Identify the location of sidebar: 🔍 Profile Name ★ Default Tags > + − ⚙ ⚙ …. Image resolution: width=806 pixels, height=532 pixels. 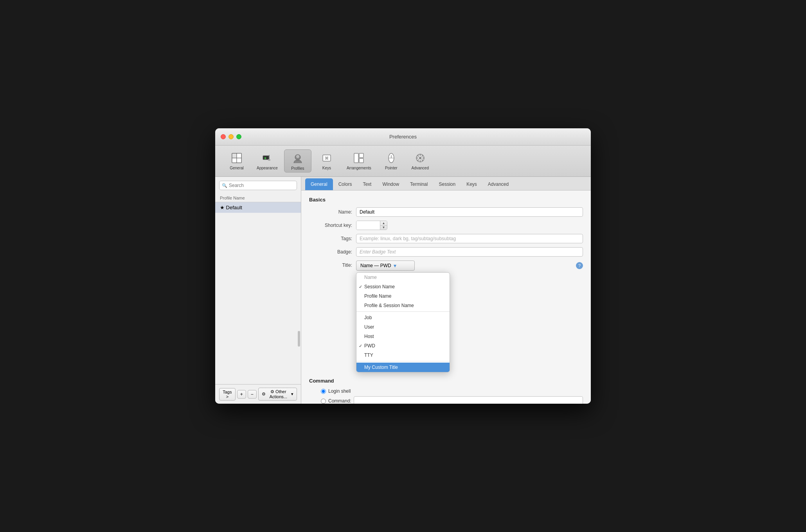
(258, 290).